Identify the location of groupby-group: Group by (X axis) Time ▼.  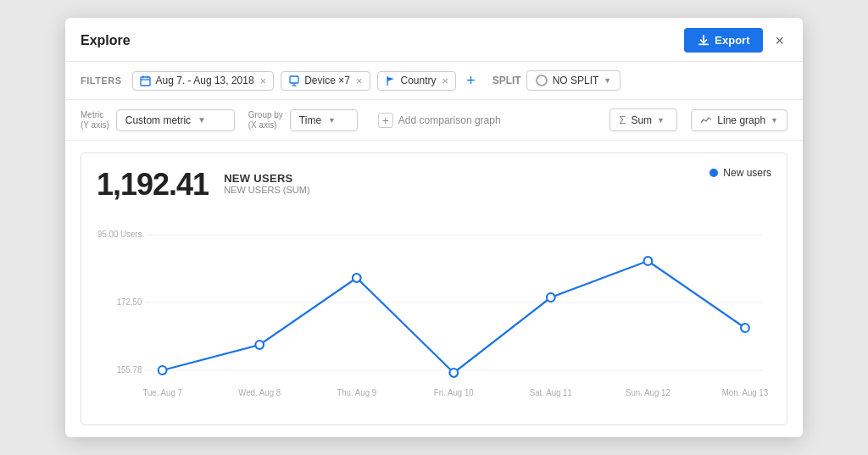
(303, 120).